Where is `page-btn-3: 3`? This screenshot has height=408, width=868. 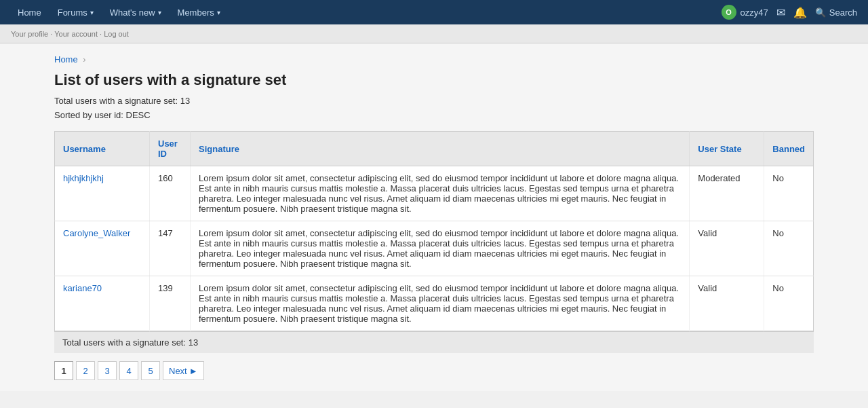 page-btn-3: 3 is located at coordinates (107, 371).